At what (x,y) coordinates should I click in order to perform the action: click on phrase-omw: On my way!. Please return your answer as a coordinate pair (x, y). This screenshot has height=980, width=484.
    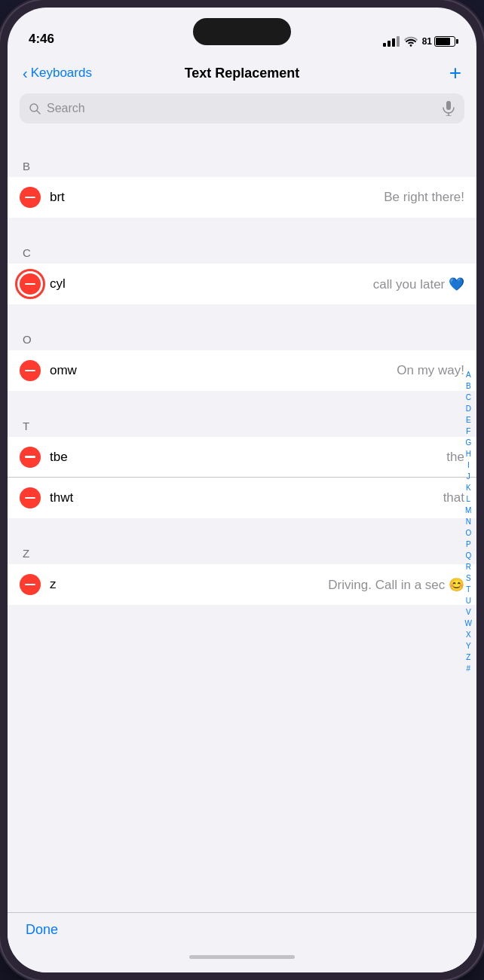
    Looking at the image, I should click on (430, 371).